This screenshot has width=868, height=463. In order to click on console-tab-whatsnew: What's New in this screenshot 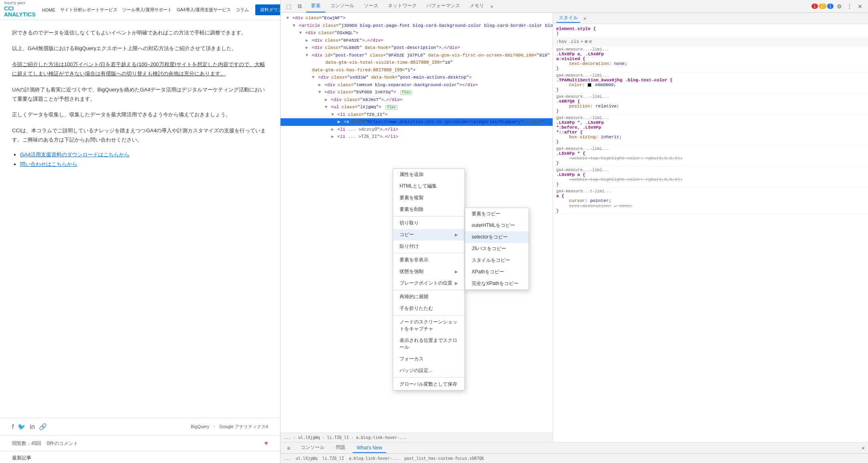, I will do `click(369, 448)`.